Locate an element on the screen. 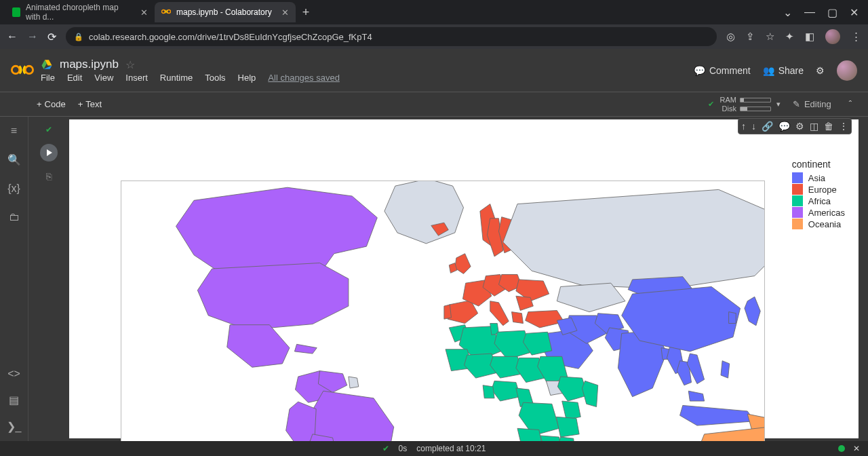 The image size is (868, 456). legend-item: Africa is located at coordinates (818, 201).